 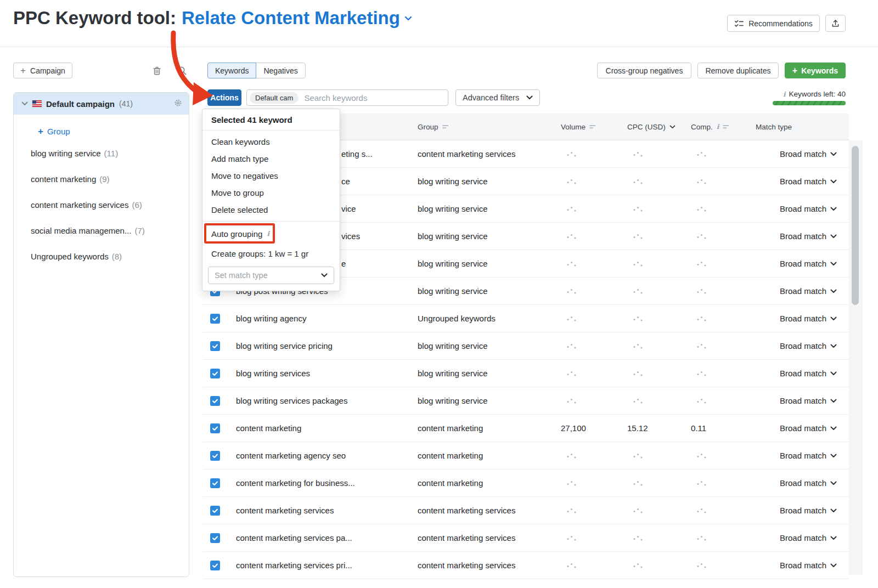 I want to click on menu-item-create-groups: Create groups: 1 kw = 1 gr, so click(x=271, y=254).